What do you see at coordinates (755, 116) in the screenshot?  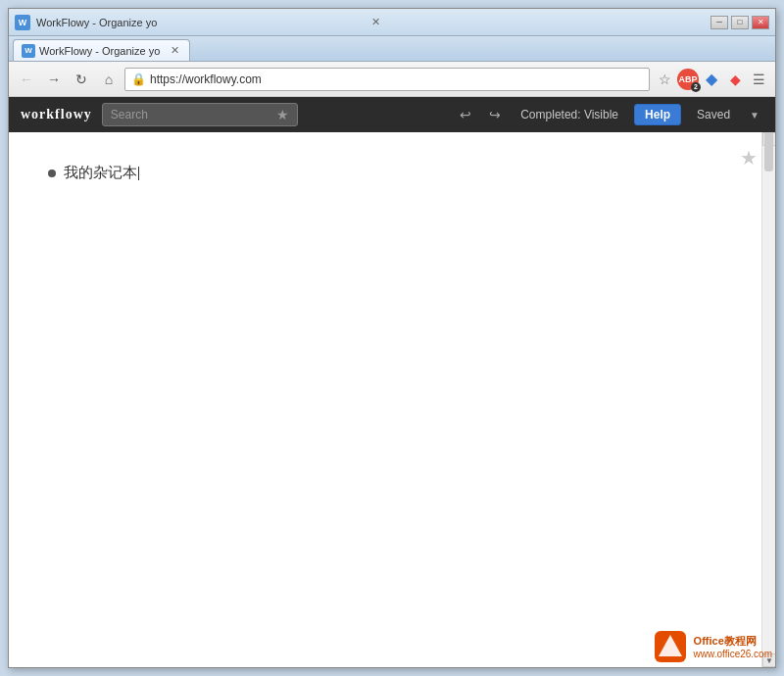 I see `dropdown-arrow-icon: ▼` at bounding box center [755, 116].